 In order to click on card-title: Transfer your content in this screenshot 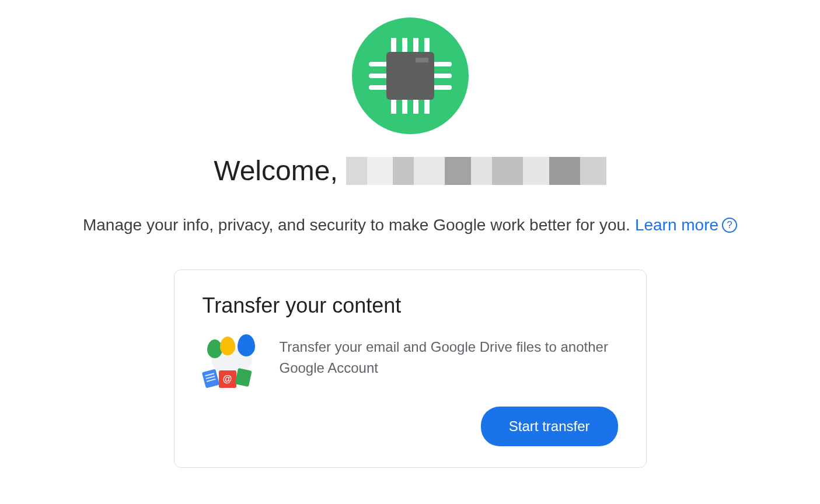, I will do `click(410, 306)`.